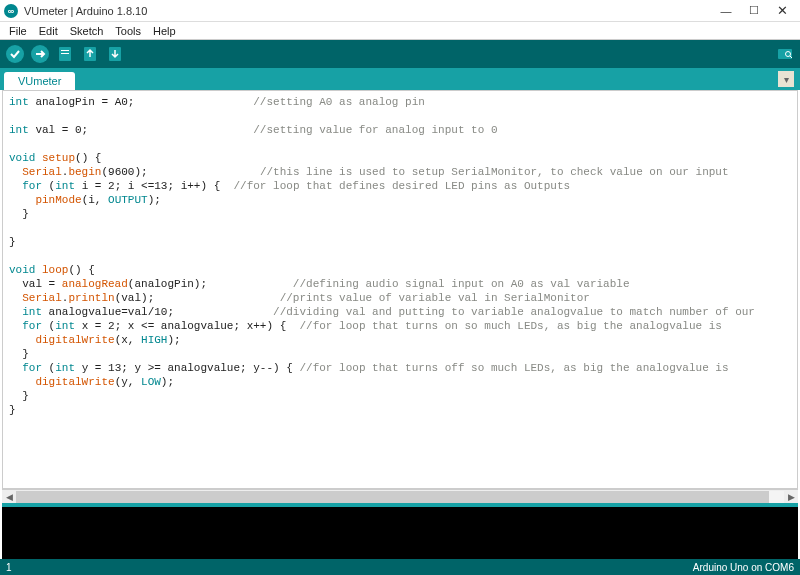 Image resolution: width=800 pixels, height=575 pixels. What do you see at coordinates (785, 54) in the screenshot?
I see `serial-monitor-button` at bounding box center [785, 54].